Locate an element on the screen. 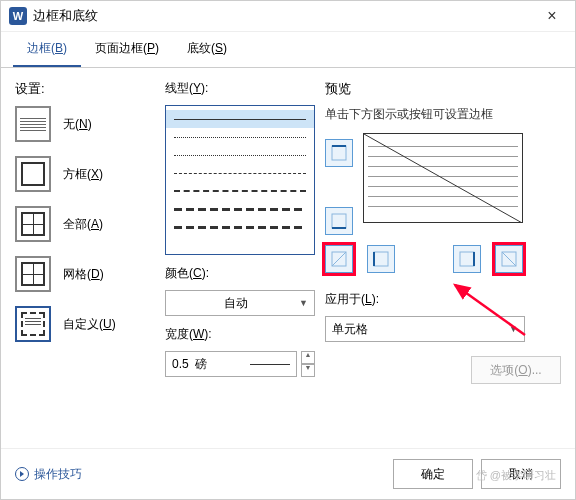 The height and width of the screenshot is (500, 576). line-ddash2 is located at coordinates (240, 227).